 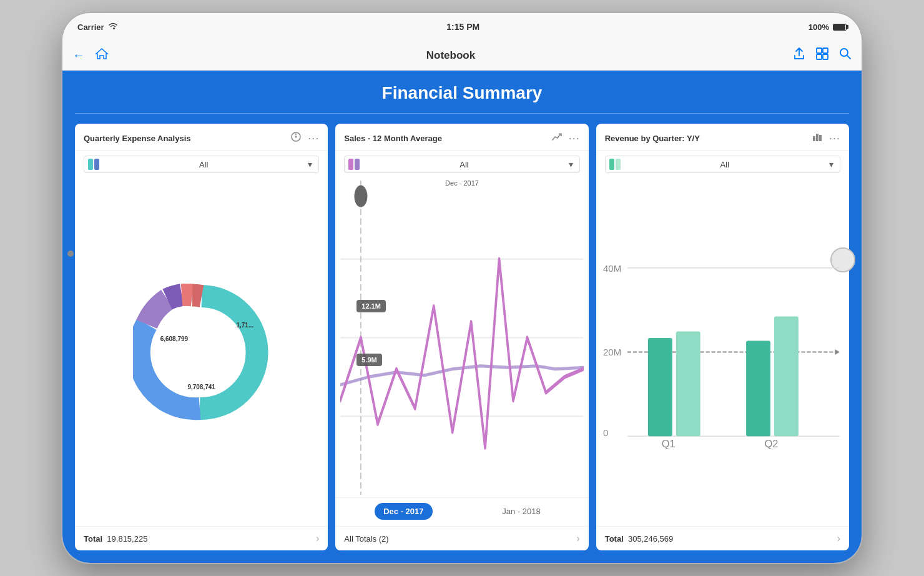 What do you see at coordinates (93, 539) in the screenshot?
I see `card1-total-label: Total` at bounding box center [93, 539].